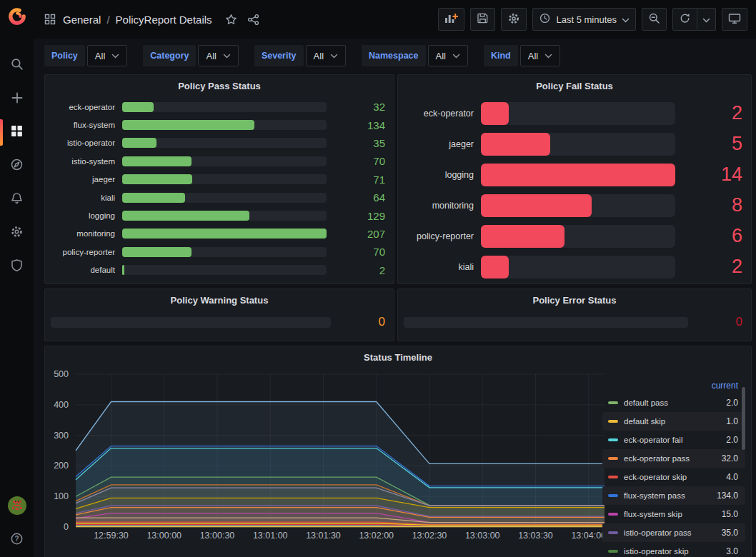 The width and height of the screenshot is (756, 557). Describe the element at coordinates (735, 20) in the screenshot. I see `monitor-tv-icon` at that location.